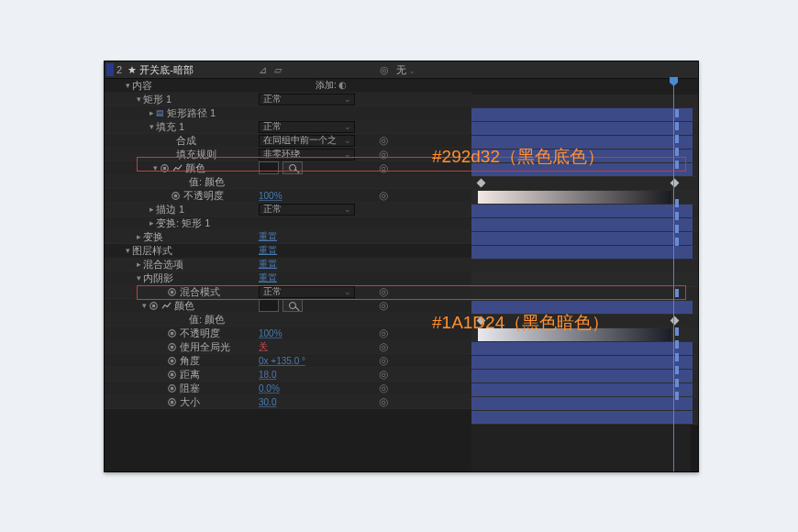 This screenshot has width=798, height=532. I want to click on property-row: 距离18.0◎, so click(288, 374).